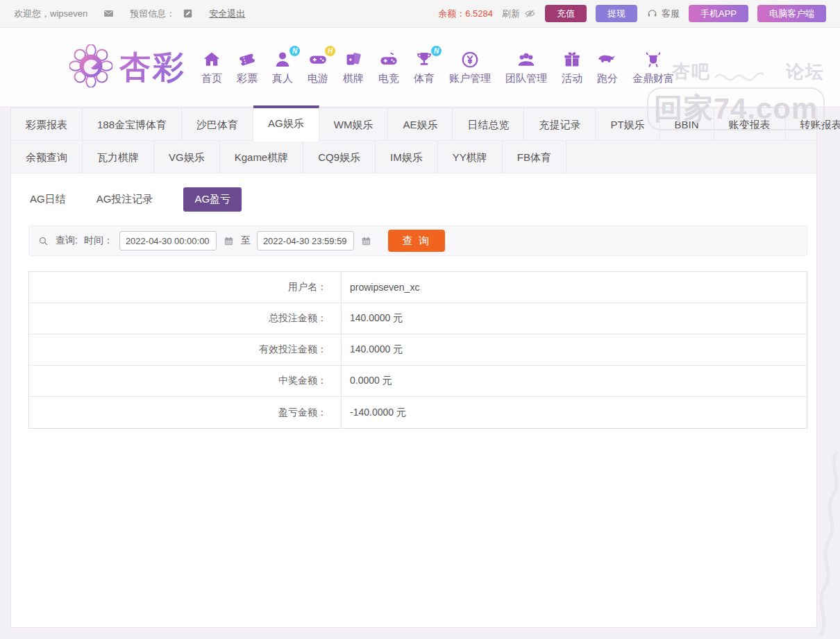  I want to click on tab-fb-sports: FB体育, so click(535, 157).